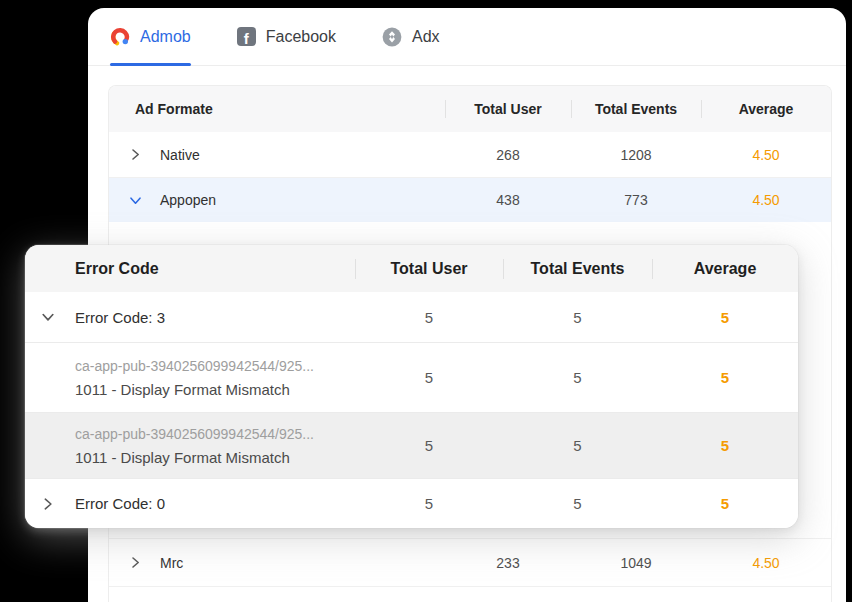  Describe the element at coordinates (508, 562) in the screenshot. I see `row-total-user: 233` at that location.